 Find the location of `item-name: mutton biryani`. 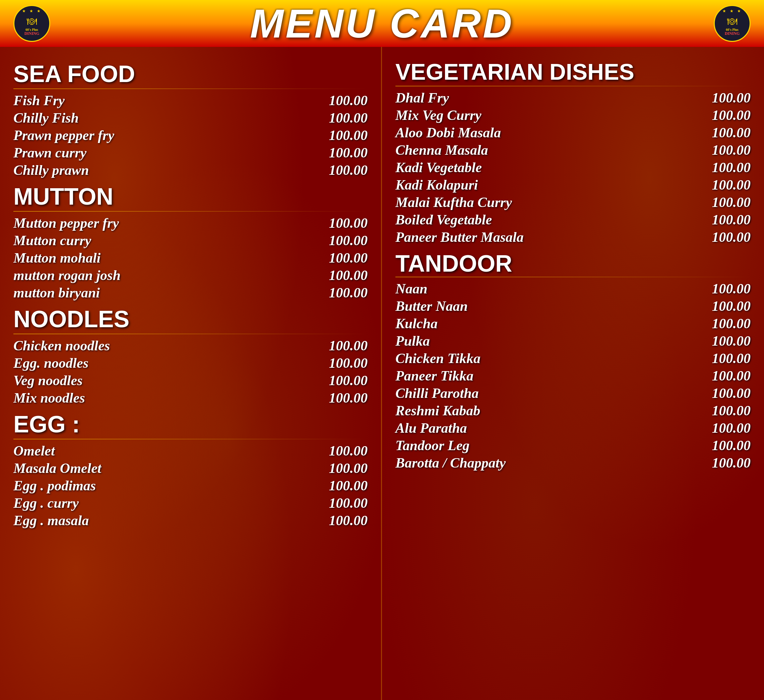

item-name: mutton biryani is located at coordinates (56, 293).